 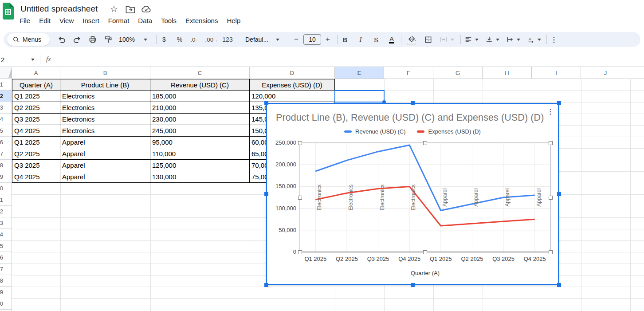 I want to click on row-header-1: 1, so click(x=6, y=85).